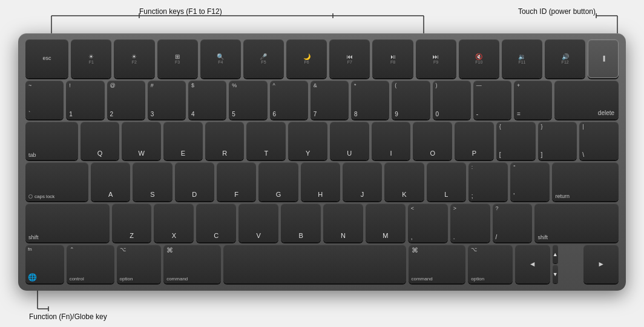  What do you see at coordinates (556, 274) in the screenshot?
I see `key-arrow-down: ▼` at bounding box center [556, 274].